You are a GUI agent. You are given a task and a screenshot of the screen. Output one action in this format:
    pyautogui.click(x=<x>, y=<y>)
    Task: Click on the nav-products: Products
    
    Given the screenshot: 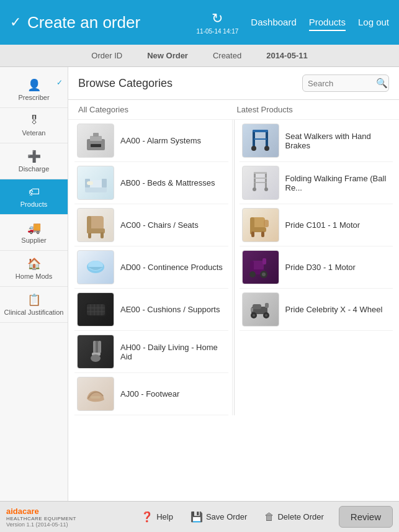 What is the action you would take?
    pyautogui.click(x=328, y=22)
    